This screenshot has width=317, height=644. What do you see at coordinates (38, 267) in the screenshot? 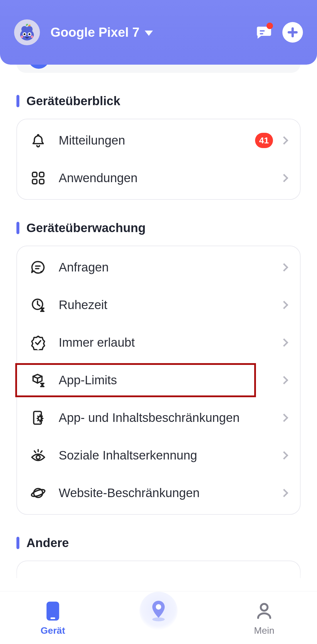
I see `request-bubble-icon` at bounding box center [38, 267].